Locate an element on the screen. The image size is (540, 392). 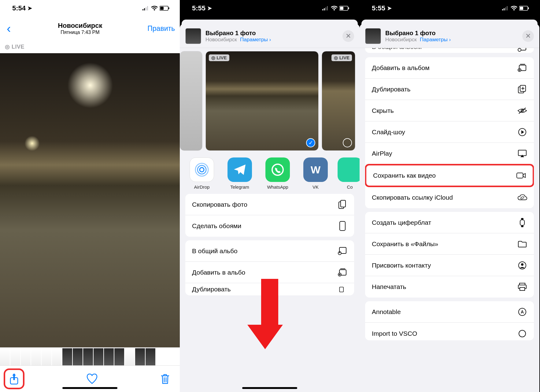
sheet-title: Выбрано 1 фото is located at coordinates (272, 33).